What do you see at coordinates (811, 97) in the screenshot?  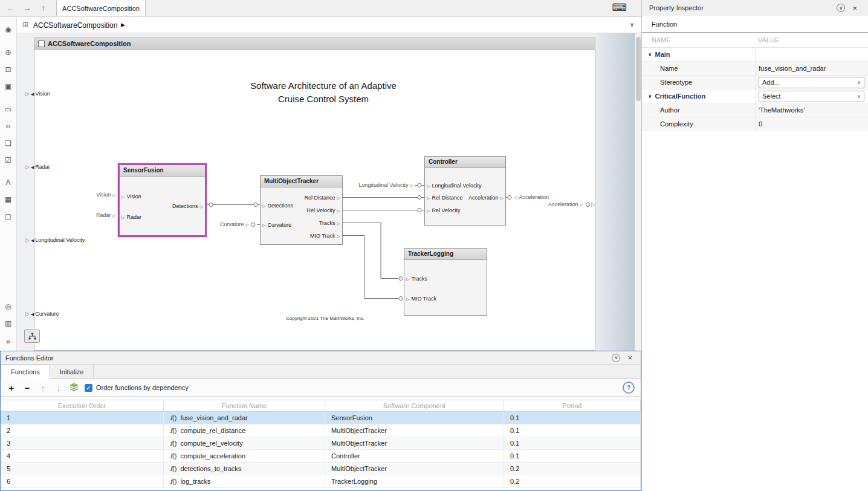 I see `criticalfunction-dropdown: Select ∨` at bounding box center [811, 97].